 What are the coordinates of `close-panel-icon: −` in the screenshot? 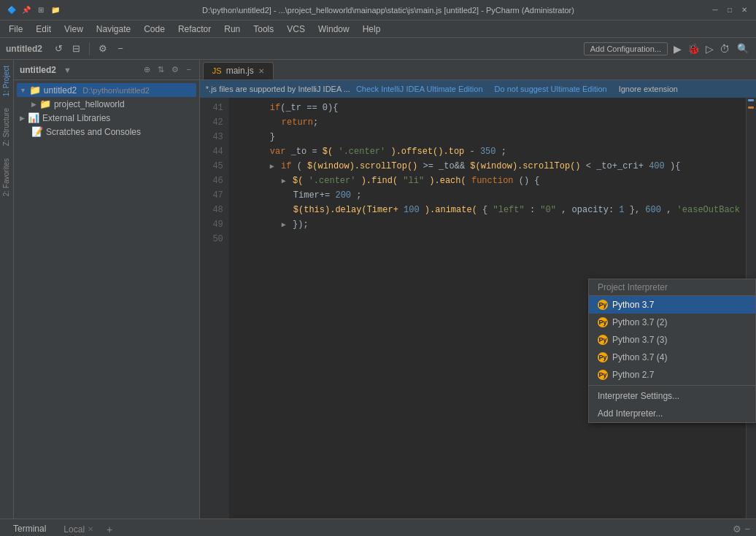 It's located at (120, 49).